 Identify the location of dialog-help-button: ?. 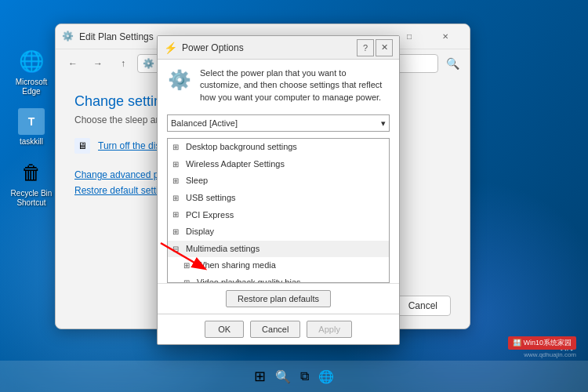
(365, 48).